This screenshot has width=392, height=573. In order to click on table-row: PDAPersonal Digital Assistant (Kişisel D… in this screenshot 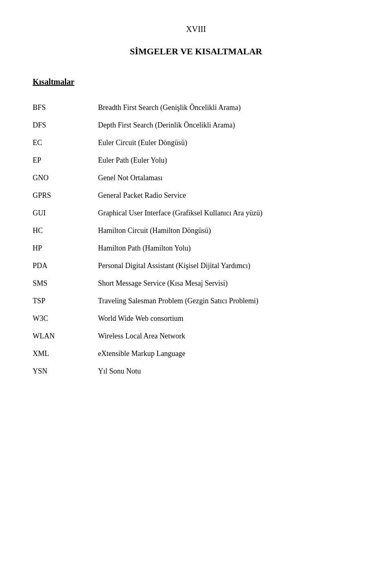, I will do `click(196, 266)`.